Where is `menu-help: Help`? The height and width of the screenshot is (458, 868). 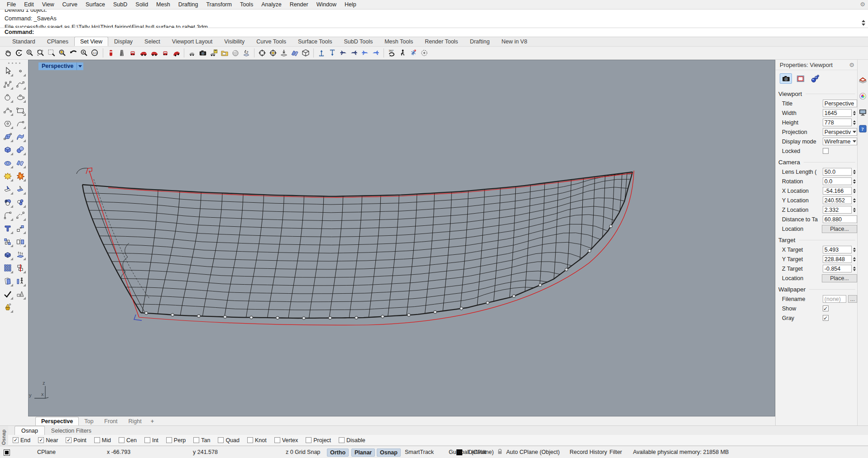 menu-help: Help is located at coordinates (350, 5).